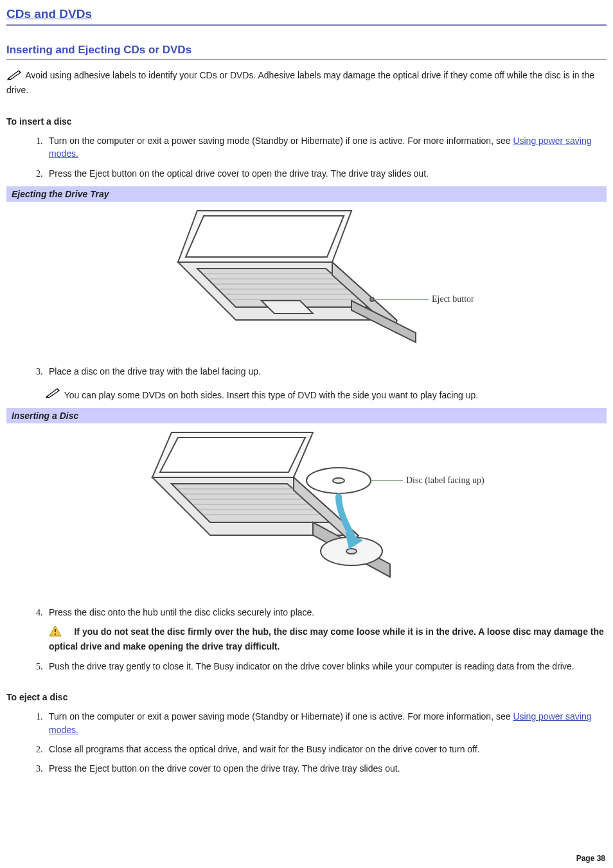 The width and height of the screenshot is (613, 868). What do you see at coordinates (328, 639) in the screenshot?
I see `warning-seat-disc: If you do not seat the disc firmly over …` at bounding box center [328, 639].